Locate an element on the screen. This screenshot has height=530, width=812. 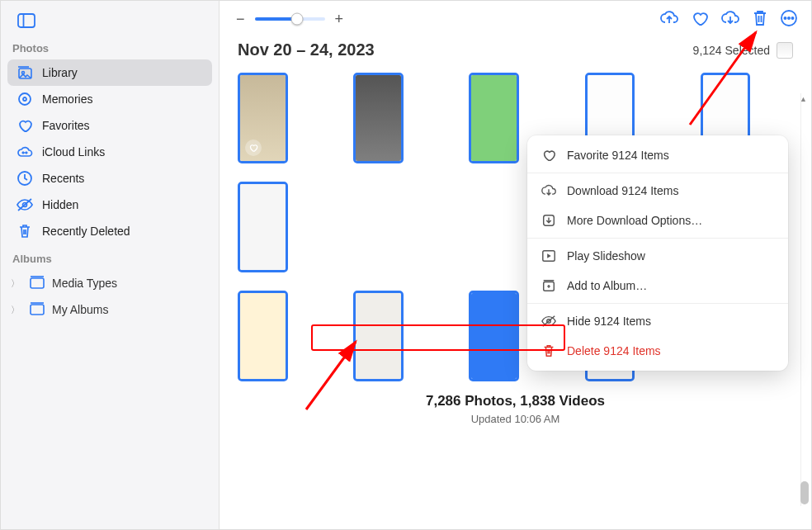
menu-item-add-to-album: Add to Album… is located at coordinates (658, 286).